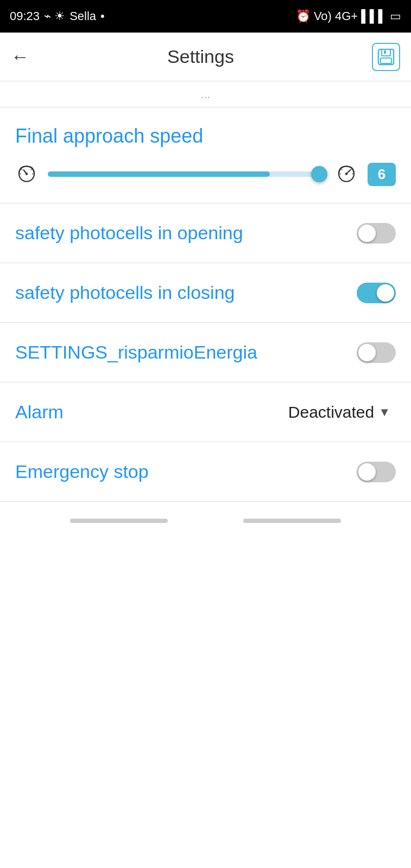  I want to click on energy-saving-toggle, so click(376, 353).